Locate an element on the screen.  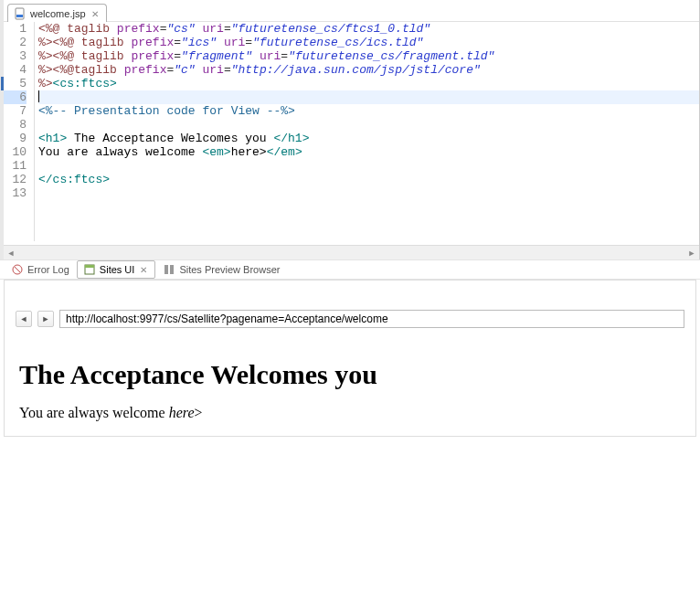
views-tabbar: Error Log Sites UI ✕ Sites Preview Brows… is located at coordinates (350, 270).